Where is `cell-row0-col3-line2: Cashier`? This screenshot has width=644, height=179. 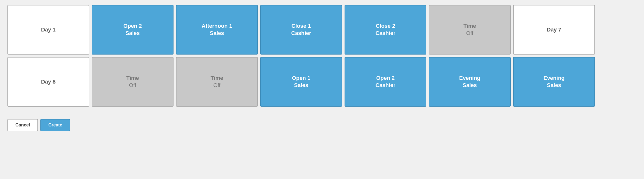 cell-row0-col3-line2: Cashier is located at coordinates (301, 34).